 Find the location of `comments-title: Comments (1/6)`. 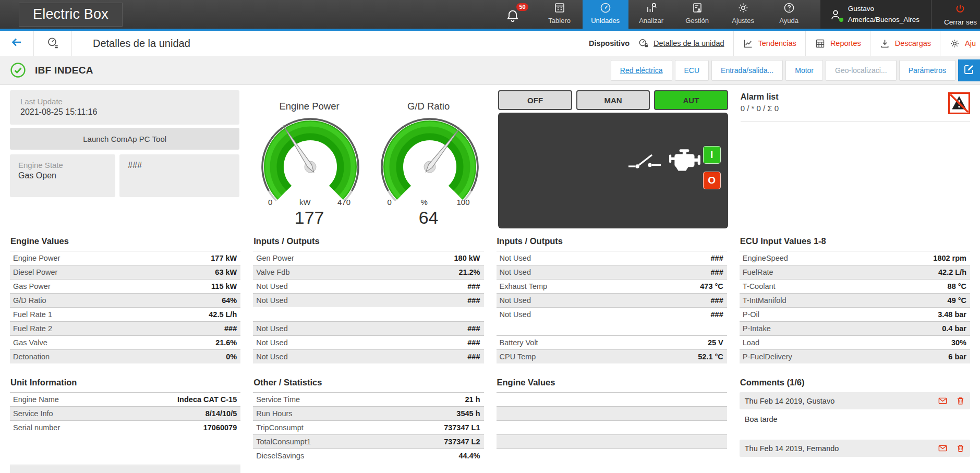

comments-title: Comments (1/6) is located at coordinates (855, 383).